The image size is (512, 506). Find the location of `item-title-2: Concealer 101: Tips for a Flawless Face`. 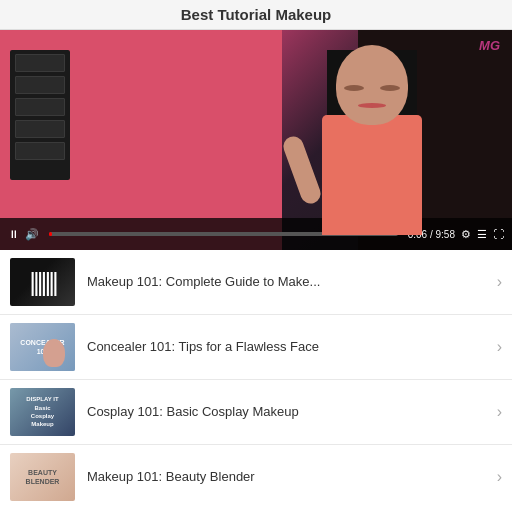

item-title-2: Concealer 101: Tips for a Flawless Face is located at coordinates (288, 348).